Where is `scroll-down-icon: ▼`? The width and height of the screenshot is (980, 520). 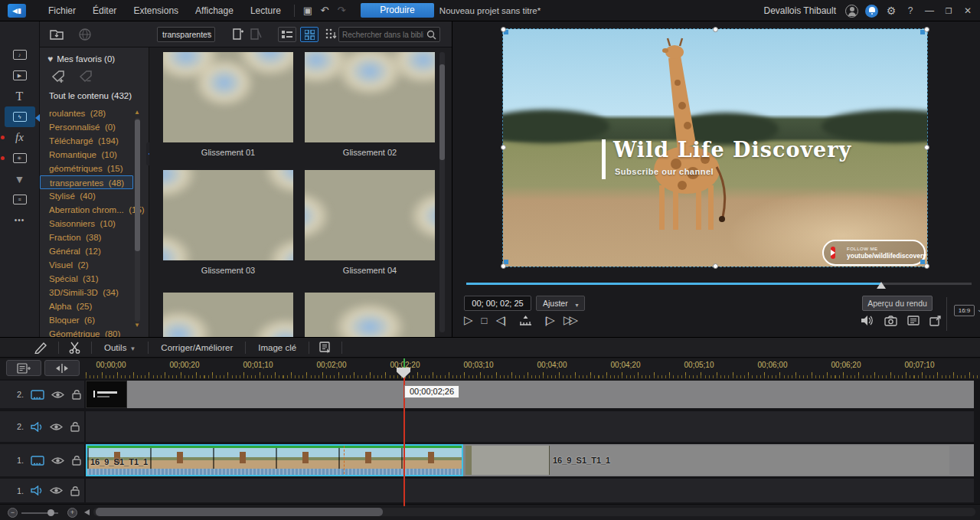
scroll-down-icon: ▼ is located at coordinates (137, 325).